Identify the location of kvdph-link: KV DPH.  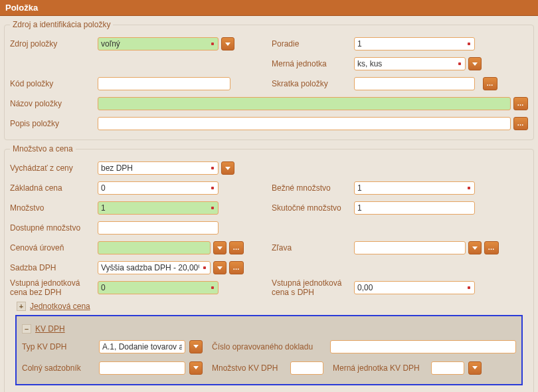
(50, 329).